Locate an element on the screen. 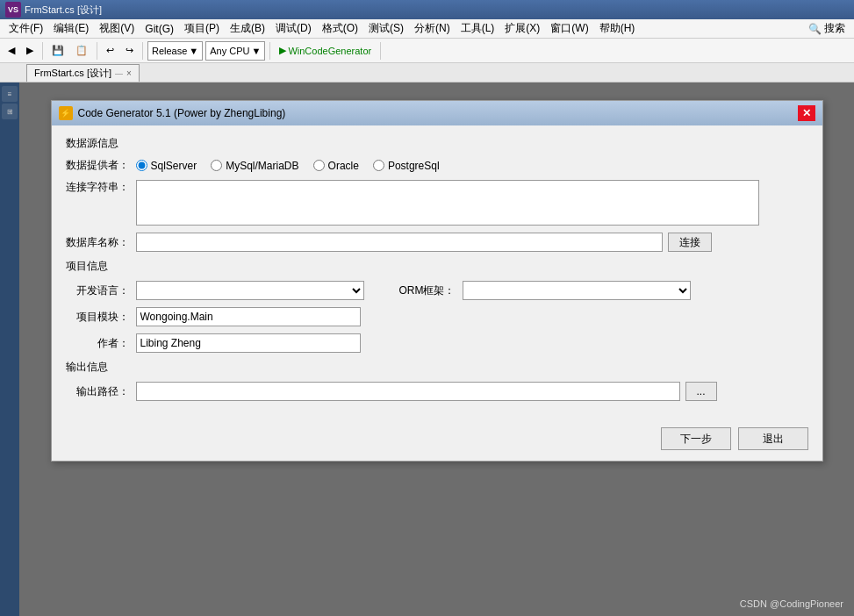 This screenshot has width=854, height=616. menu-test: 测试(S) is located at coordinates (386, 28).